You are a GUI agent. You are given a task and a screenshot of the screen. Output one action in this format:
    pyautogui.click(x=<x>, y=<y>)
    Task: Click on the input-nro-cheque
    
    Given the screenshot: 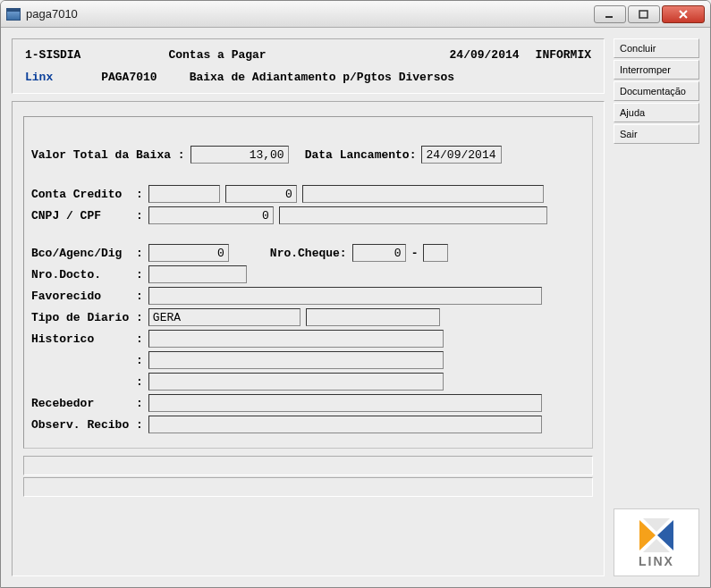 What is the action you would take?
    pyautogui.click(x=379, y=253)
    